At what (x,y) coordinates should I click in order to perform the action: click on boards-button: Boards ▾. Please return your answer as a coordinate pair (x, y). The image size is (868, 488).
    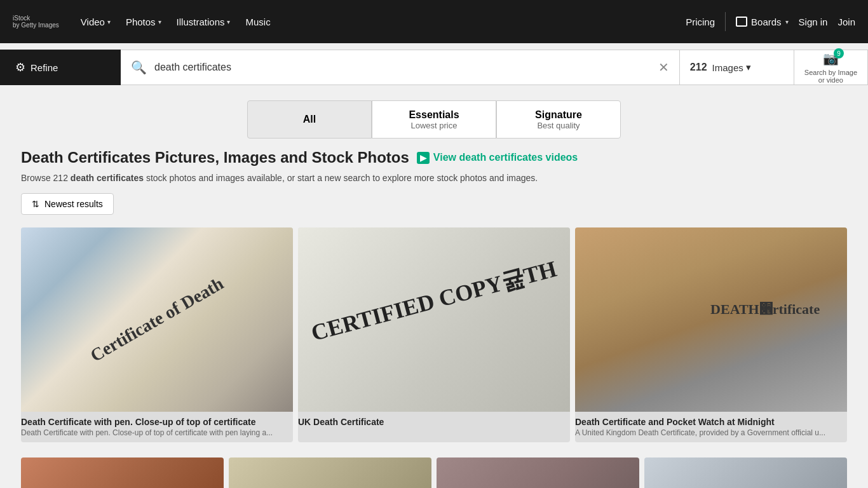
    Looking at the image, I should click on (763, 22).